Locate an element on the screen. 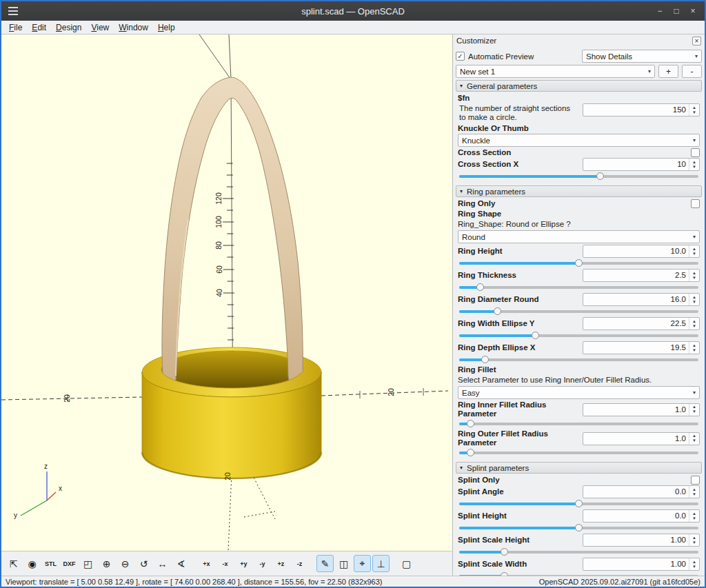 Image resolution: width=706 pixels, height=588 pixels. ring-fillet-dropdown: Easy▾ is located at coordinates (579, 393).